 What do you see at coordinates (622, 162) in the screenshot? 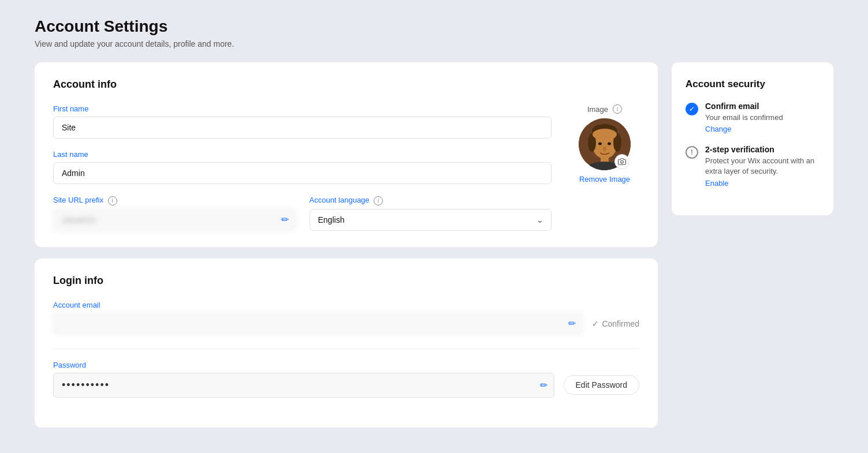
I see `camera-icon` at bounding box center [622, 162].